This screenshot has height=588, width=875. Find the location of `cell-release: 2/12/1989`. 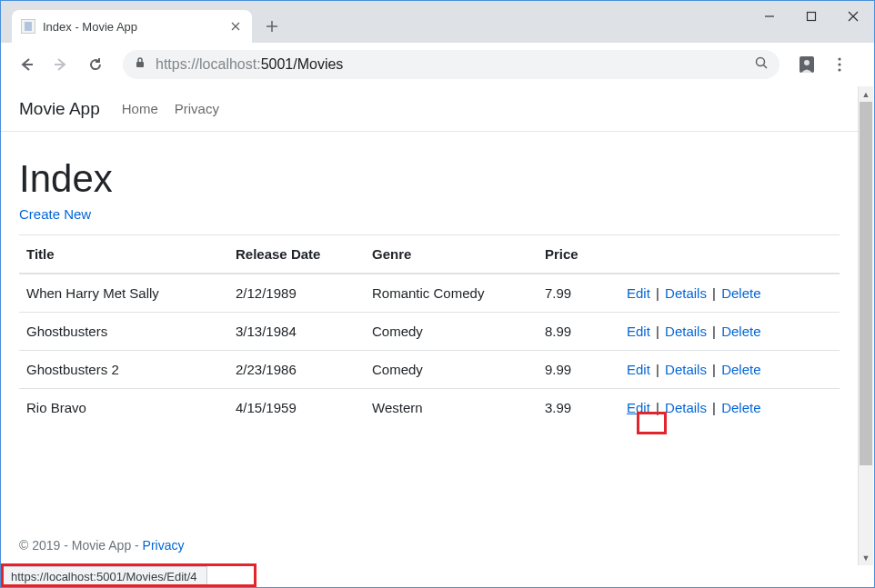

cell-release: 2/12/1989 is located at coordinates (297, 293).